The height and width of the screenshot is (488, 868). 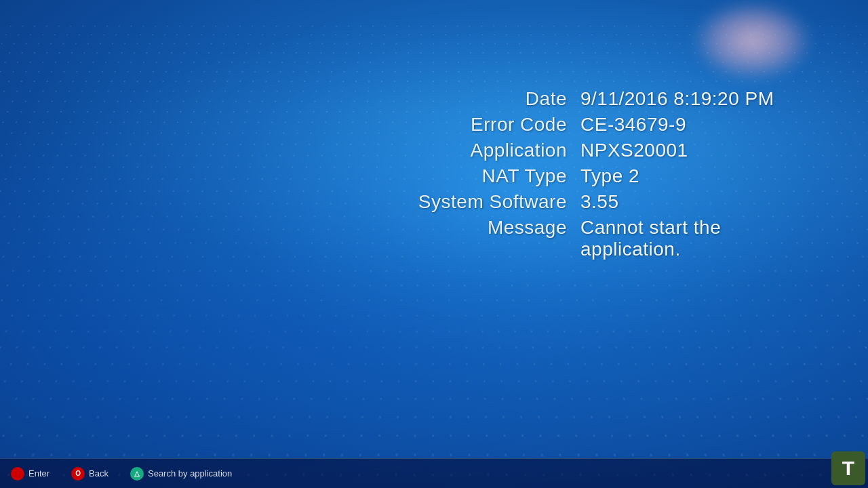 I want to click on info-label: Application, so click(x=486, y=150).